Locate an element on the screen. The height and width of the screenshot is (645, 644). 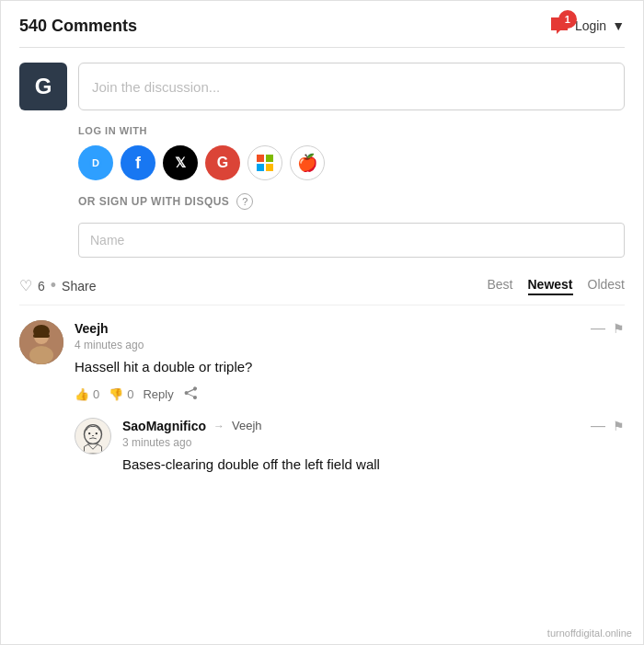
help-button: ? is located at coordinates (245, 202).